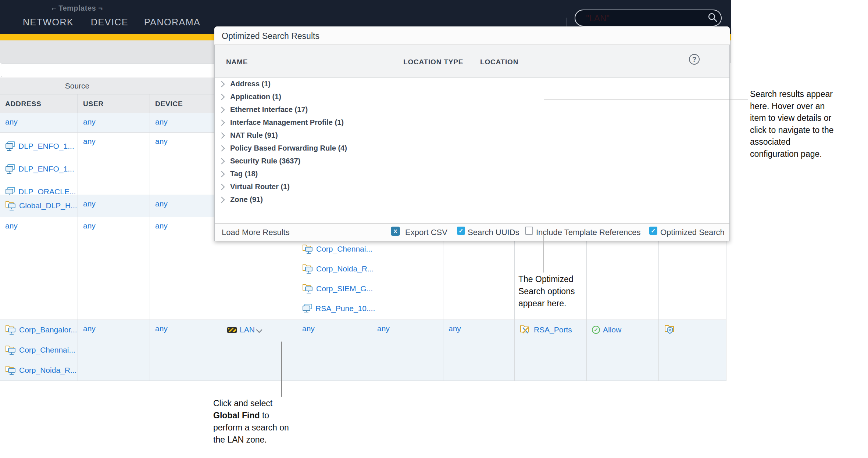  I want to click on address-group-object: Global_DLP_H..., so click(41, 206).